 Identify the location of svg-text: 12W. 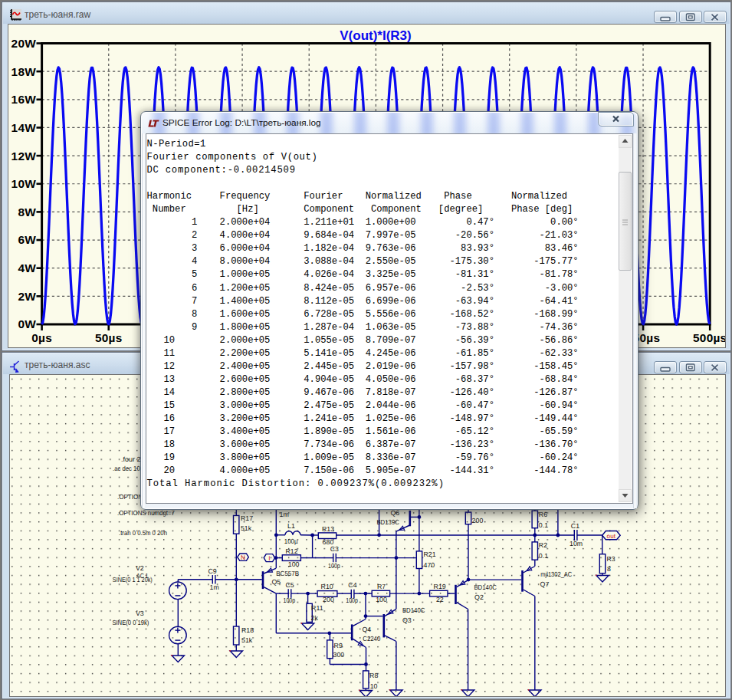
(25, 156).